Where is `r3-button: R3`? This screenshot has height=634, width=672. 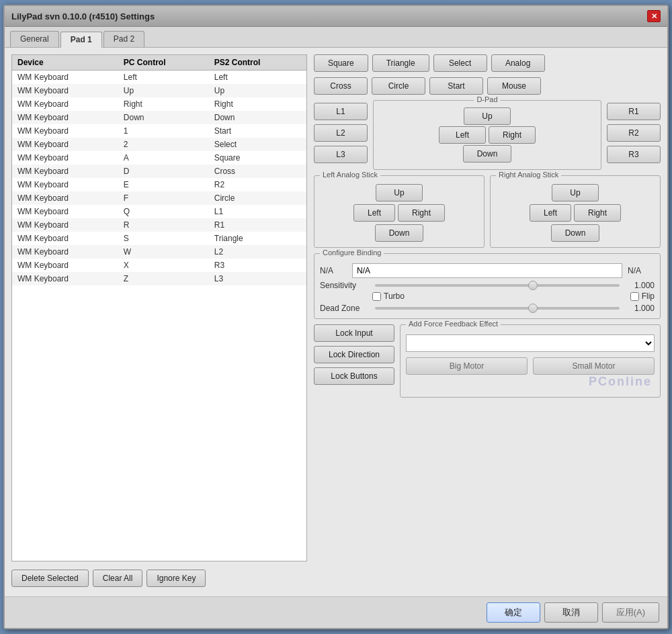
r3-button: R3 is located at coordinates (634, 154).